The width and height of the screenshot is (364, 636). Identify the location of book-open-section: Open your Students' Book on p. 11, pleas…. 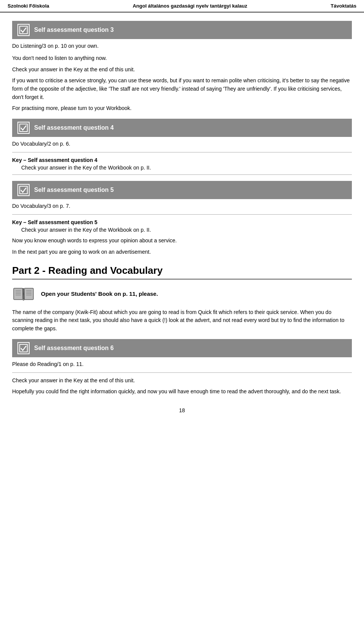
(182, 294).